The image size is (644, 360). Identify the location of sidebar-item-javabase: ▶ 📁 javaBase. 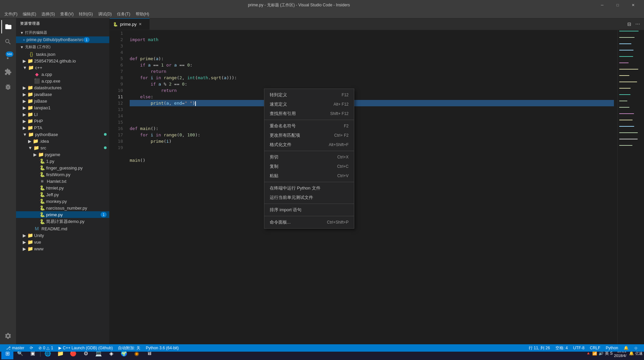
(63, 94).